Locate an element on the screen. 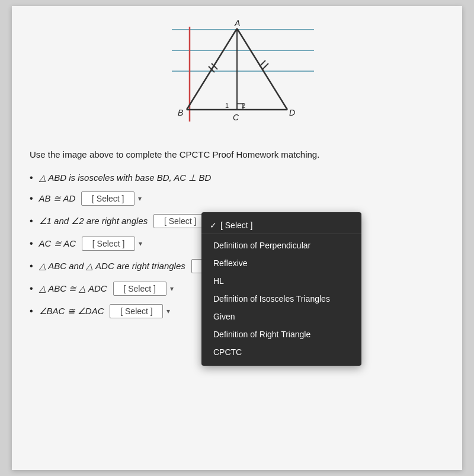 This screenshot has width=474, height=476. dropdown-option-5: Given is located at coordinates (281, 317).